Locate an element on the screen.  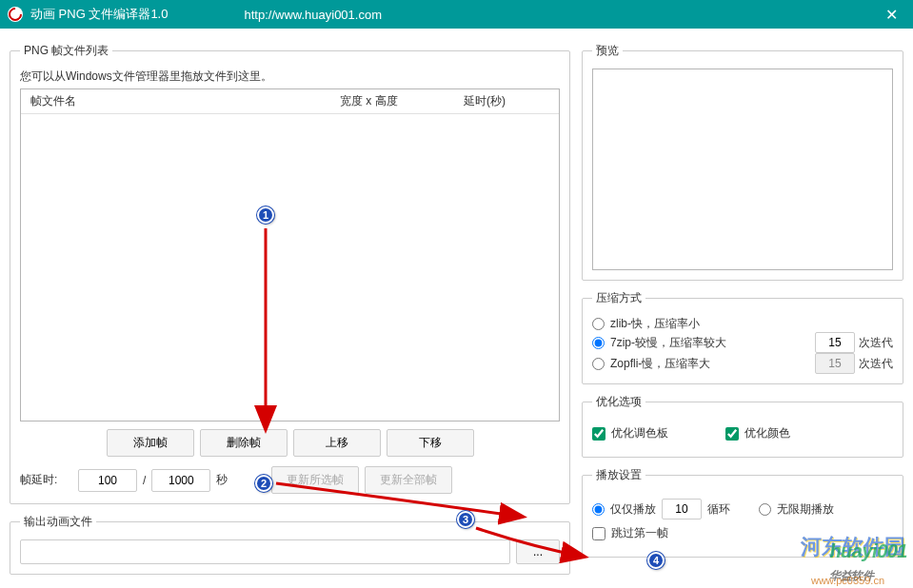
move-up-button: 上移 is located at coordinates (337, 443).